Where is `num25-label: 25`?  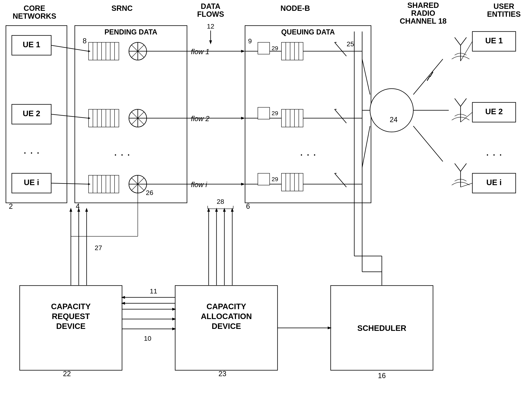
num25-label: 25 is located at coordinates (350, 44).